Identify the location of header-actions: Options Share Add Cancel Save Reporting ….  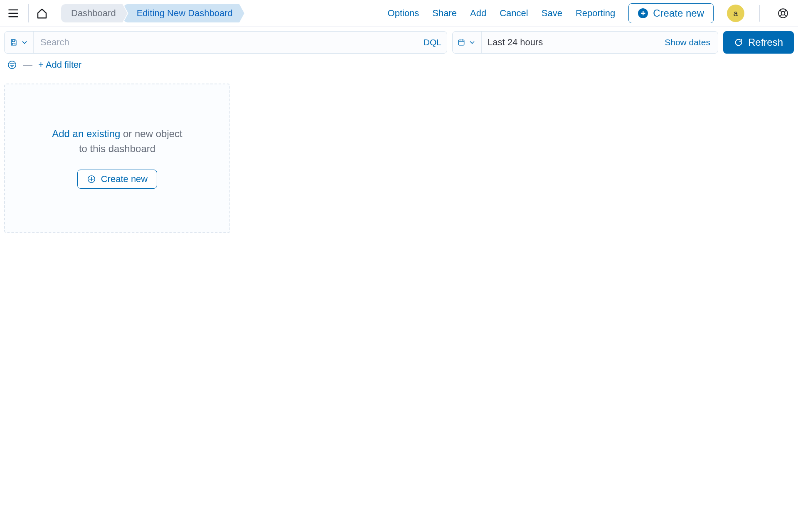
(589, 13).